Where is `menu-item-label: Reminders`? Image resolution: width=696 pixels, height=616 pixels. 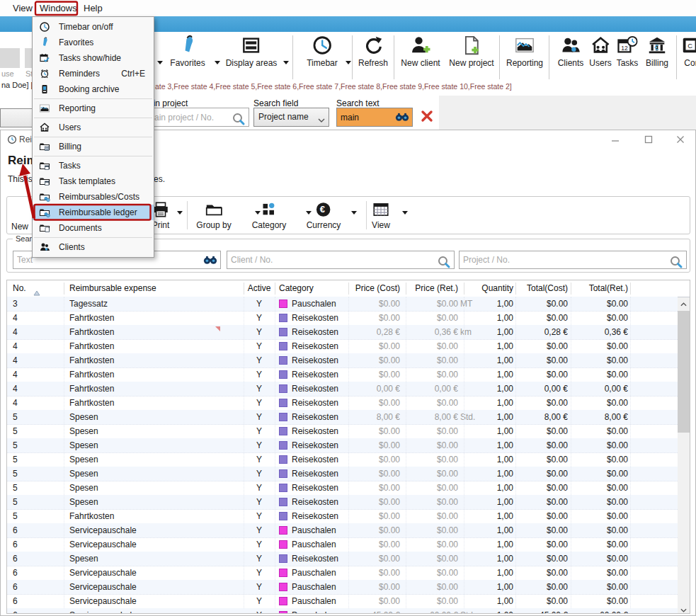
menu-item-label: Reminders is located at coordinates (79, 74).